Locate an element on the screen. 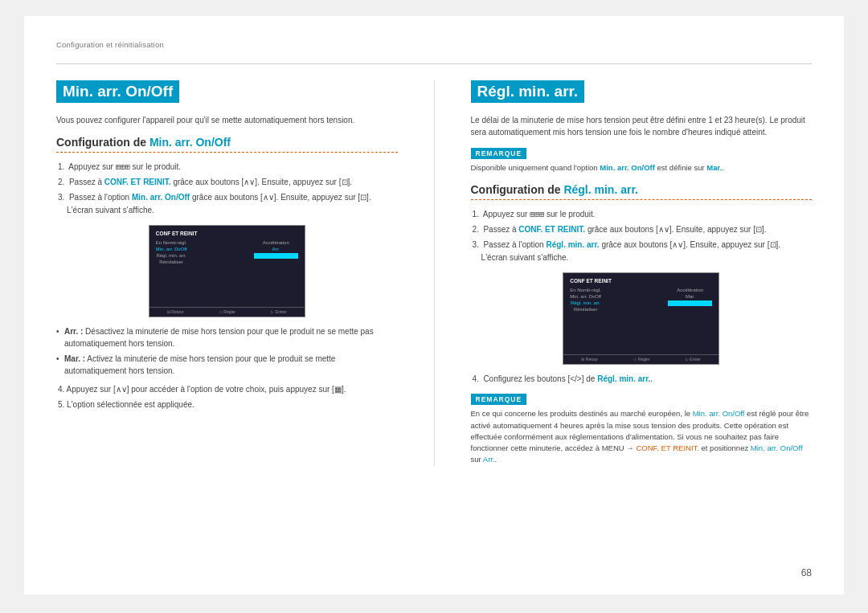  right-note-1-text: Disponible uniquement quand l'option Min… is located at coordinates (641, 168).